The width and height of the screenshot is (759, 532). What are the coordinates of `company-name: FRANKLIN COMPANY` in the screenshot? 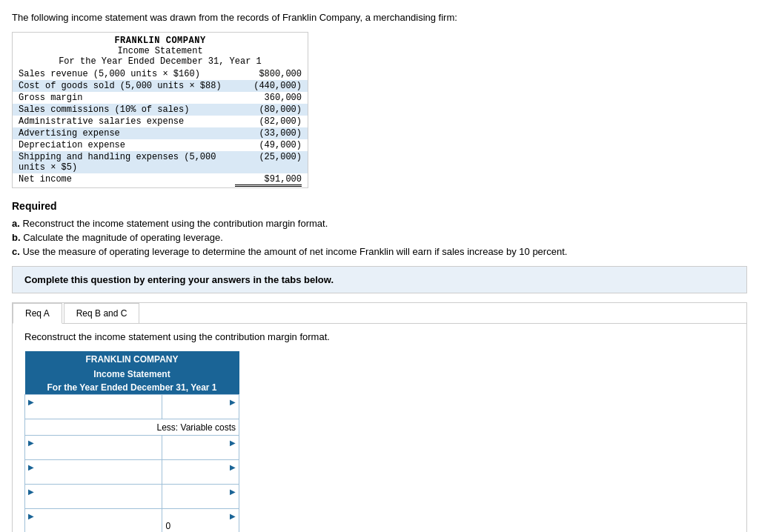 It's located at (160, 41).